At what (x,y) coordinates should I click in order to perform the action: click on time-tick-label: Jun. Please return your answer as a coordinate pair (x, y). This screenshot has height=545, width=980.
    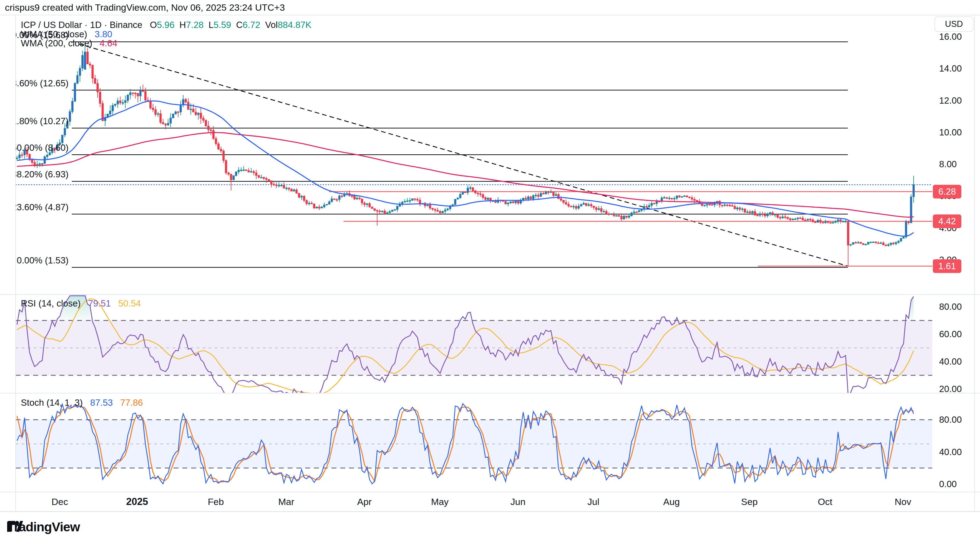
    Looking at the image, I should click on (518, 502).